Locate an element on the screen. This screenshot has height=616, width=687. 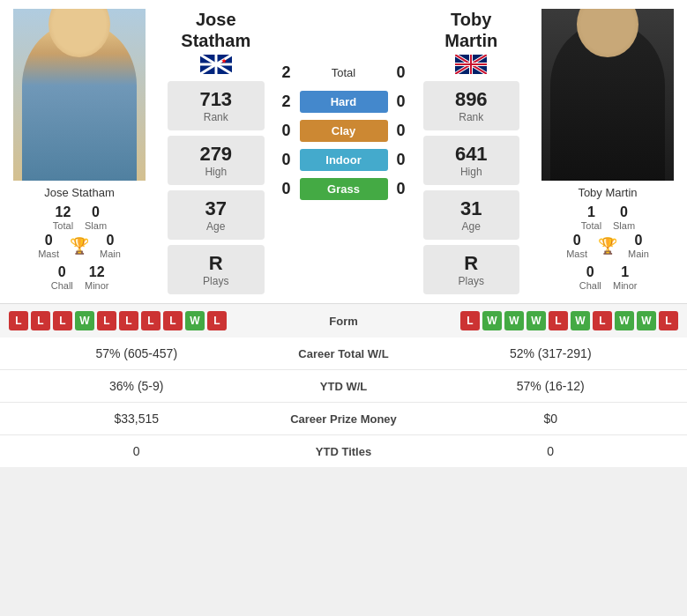
head-right is located at coordinates (608, 33).